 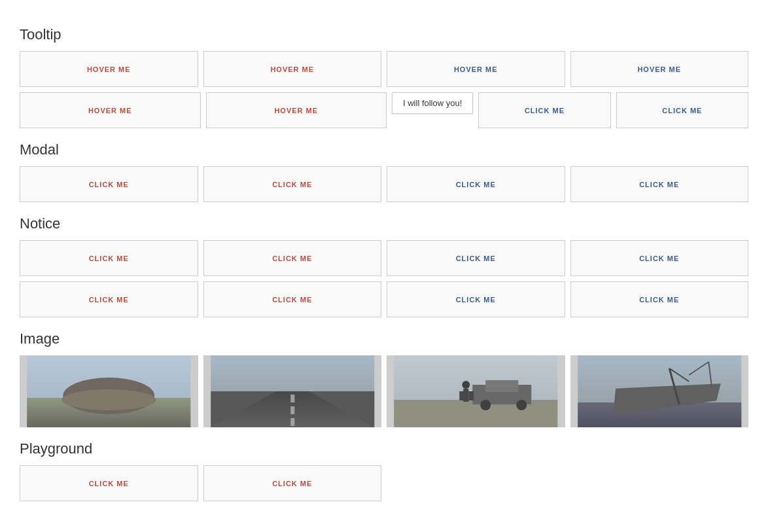 I want to click on notice-btn-8: CLICK ME, so click(x=659, y=300).